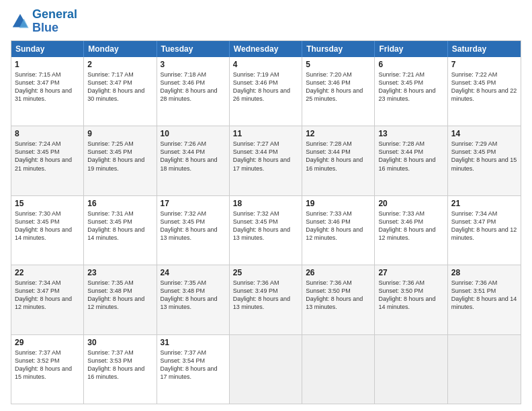 The width and height of the screenshot is (532, 411). Describe the element at coordinates (120, 300) in the screenshot. I see `calendar-cell: 23 Sunrise: 7:35 AMSunset: 3:48 PMDaylig…` at that location.